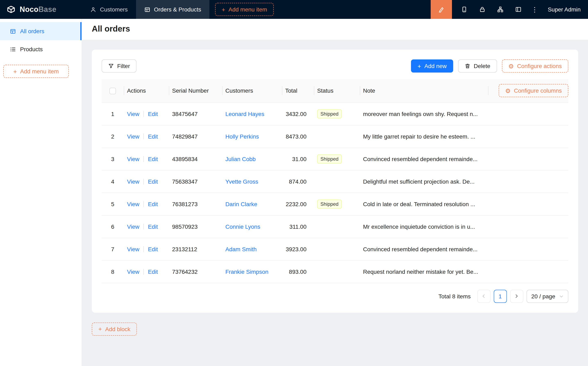  What do you see at coordinates (241, 204) in the screenshot?
I see `customer-link: Darin Clarke` at bounding box center [241, 204].